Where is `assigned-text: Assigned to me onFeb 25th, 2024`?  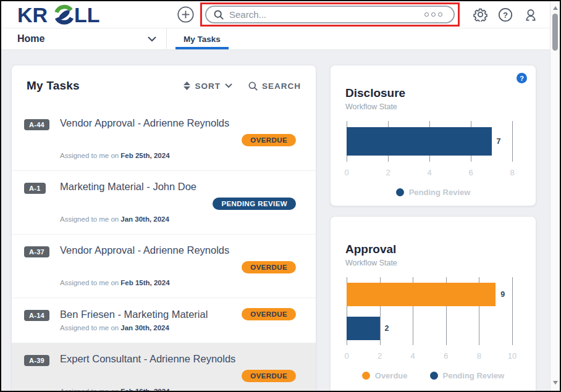
assigned-text: Assigned to me onFeb 25th, 2024 is located at coordinates (178, 156).